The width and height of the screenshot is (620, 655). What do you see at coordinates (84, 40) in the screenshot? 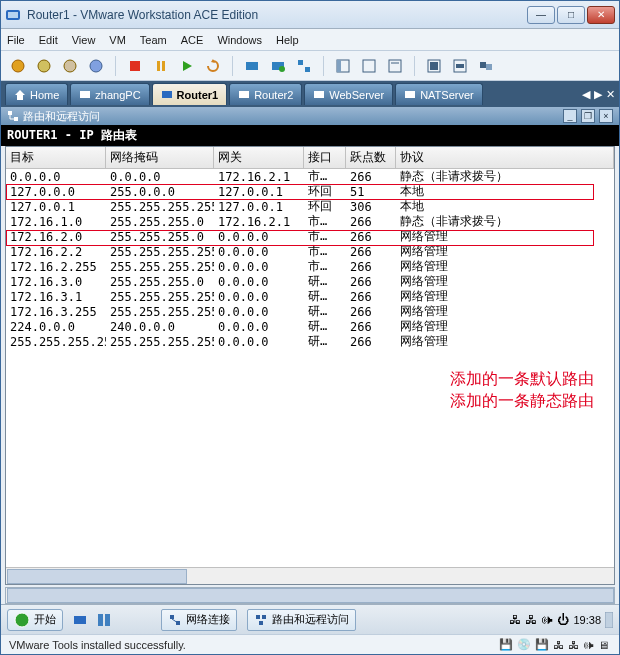
I see `menu-view: View` at bounding box center [84, 40].